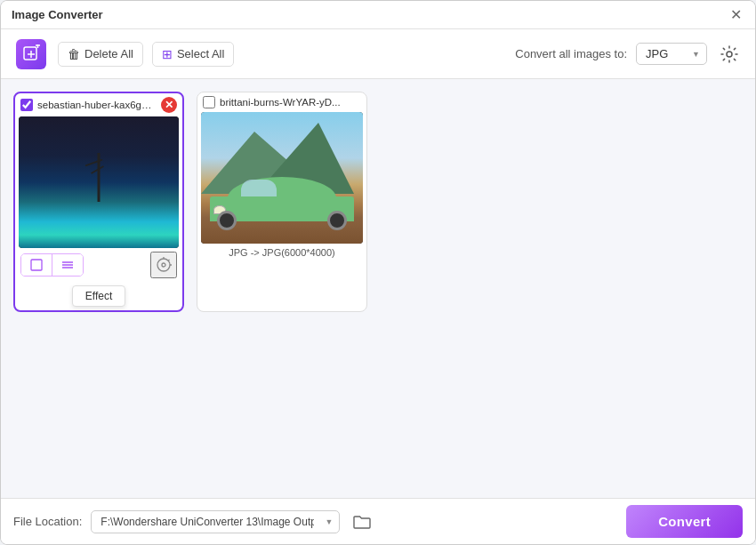  What do you see at coordinates (215, 522) in the screenshot?
I see `path-input` at bounding box center [215, 522].